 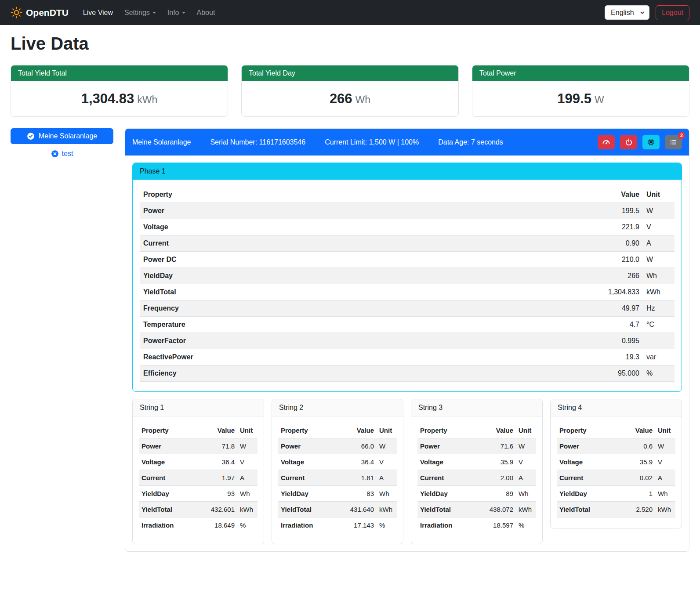 What do you see at coordinates (651, 142) in the screenshot?
I see `cpu-chip-icon` at bounding box center [651, 142].